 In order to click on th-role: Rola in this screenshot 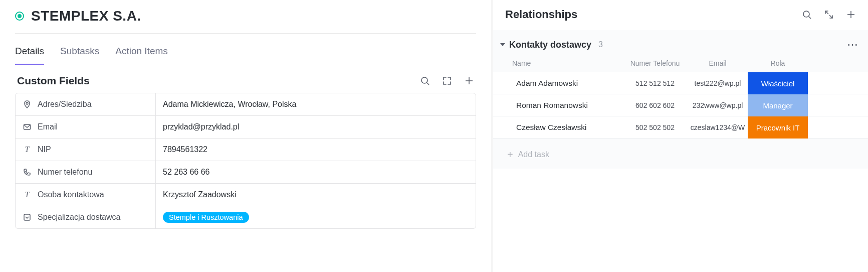, I will do `click(778, 63)`.